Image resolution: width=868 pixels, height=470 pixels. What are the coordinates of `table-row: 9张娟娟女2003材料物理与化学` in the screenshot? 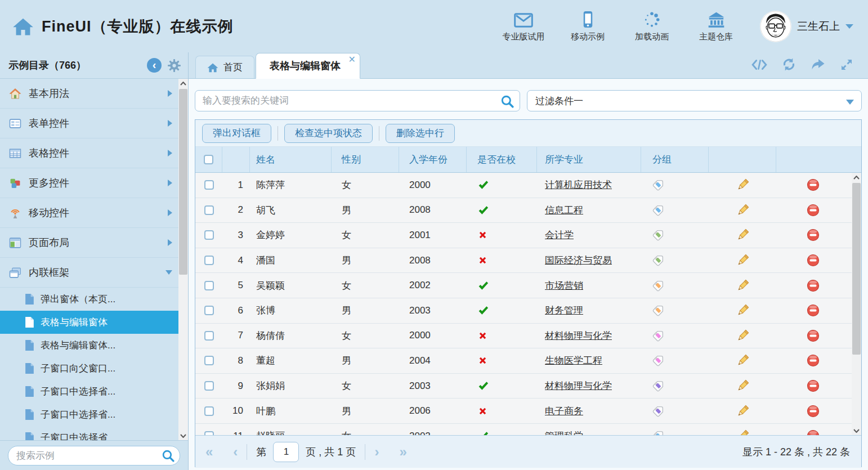 It's located at (528, 386).